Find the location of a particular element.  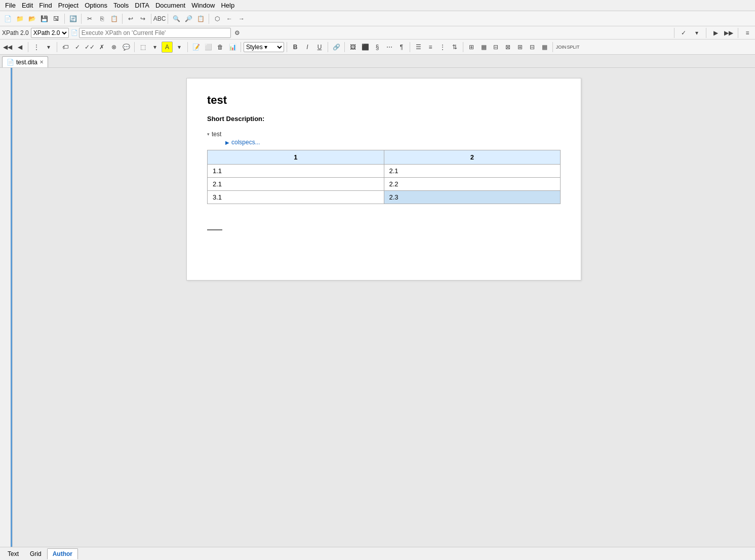

underline-button: U is located at coordinates (320, 47).